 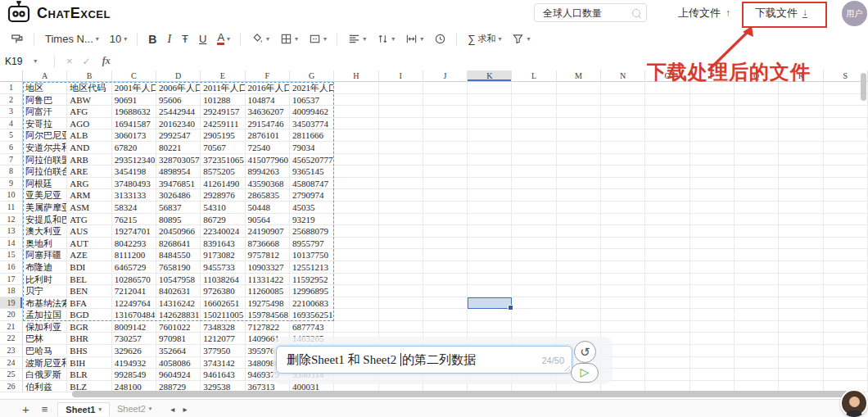 What do you see at coordinates (268, 147) in the screenshot?
I see `cell-F6: 72540` at bounding box center [268, 147].